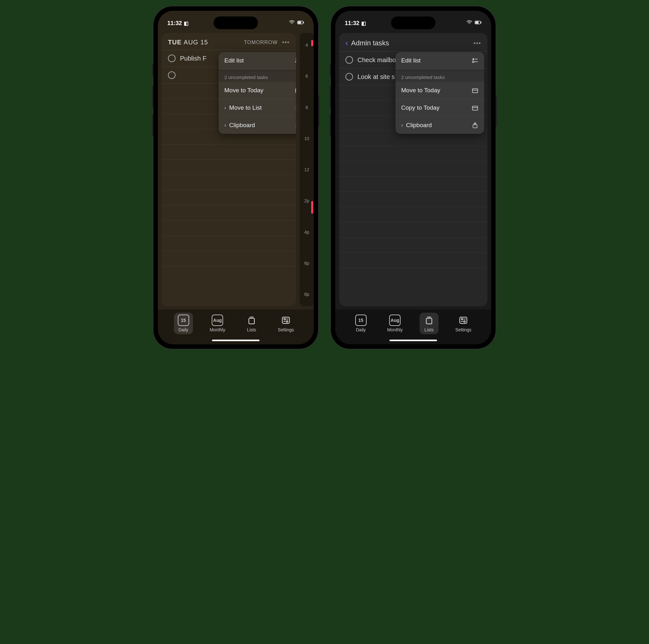  What do you see at coordinates (413, 169) in the screenshot?
I see `list-card: ‹ Admin tasks ••• Check mailbo Look at s…` at bounding box center [413, 169].